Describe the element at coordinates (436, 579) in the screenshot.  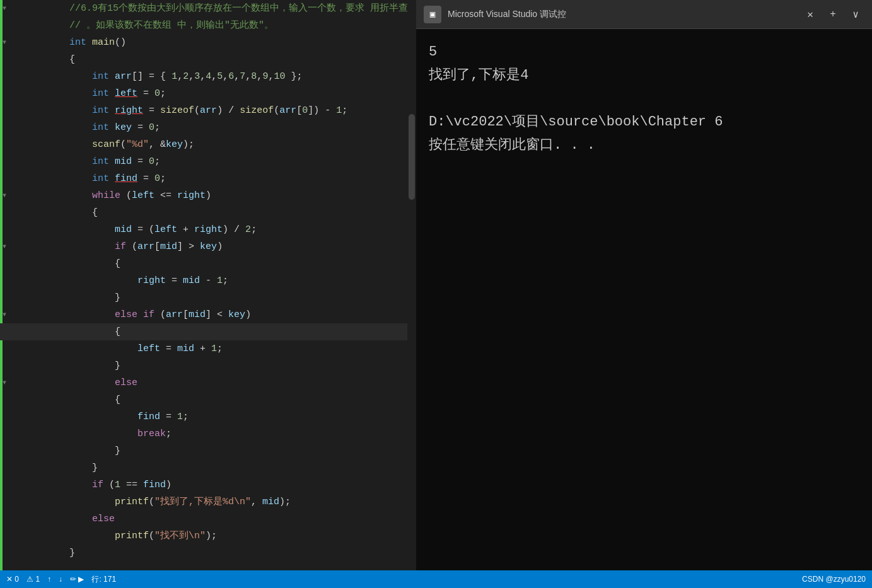
I see `status-bar: ✕ 0 ⚠ 1 ↑ ↓ ✏ ▶ 行: 171 CSDN @zzyu0120` at that location.